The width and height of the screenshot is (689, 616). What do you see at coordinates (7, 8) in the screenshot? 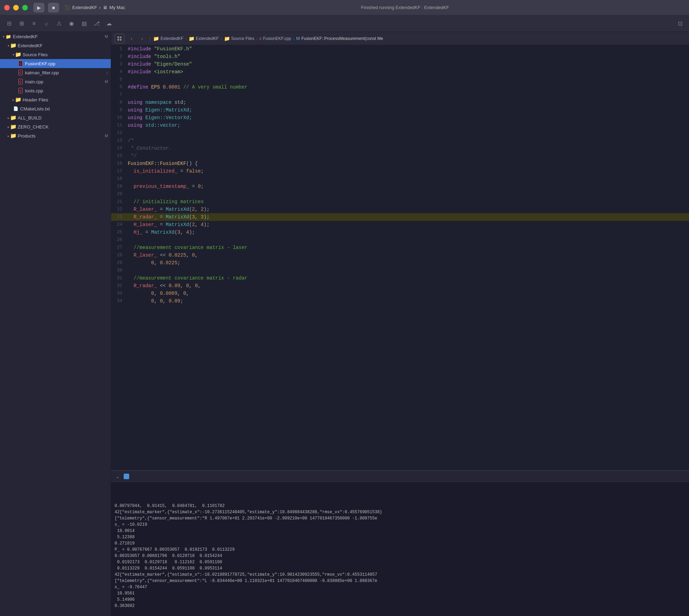
I see `close-button` at bounding box center [7, 8].